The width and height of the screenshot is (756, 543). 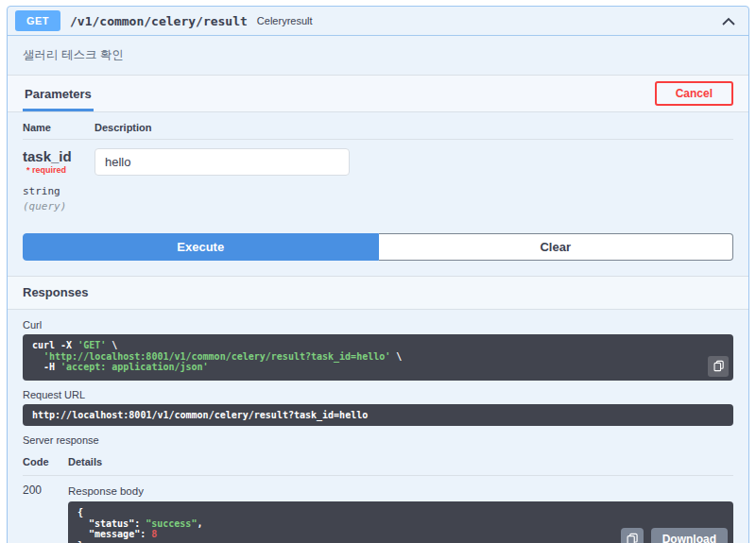 I want to click on curl-label: Curl, so click(x=378, y=325).